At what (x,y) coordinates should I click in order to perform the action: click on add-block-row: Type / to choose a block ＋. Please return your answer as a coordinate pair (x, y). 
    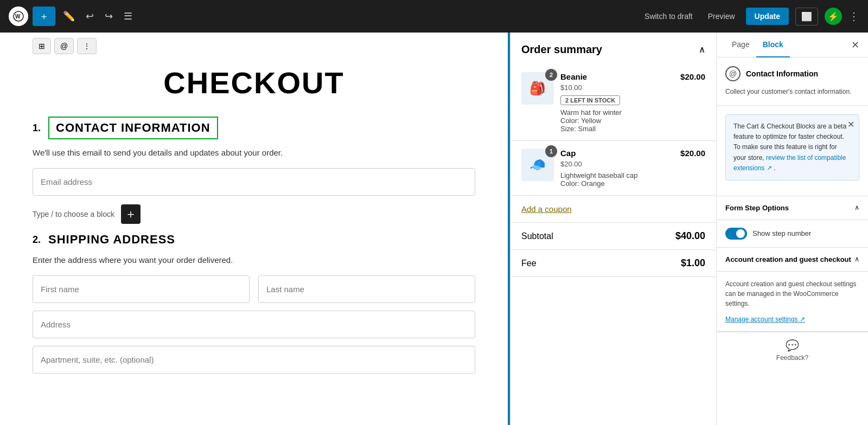
    Looking at the image, I should click on (254, 214).